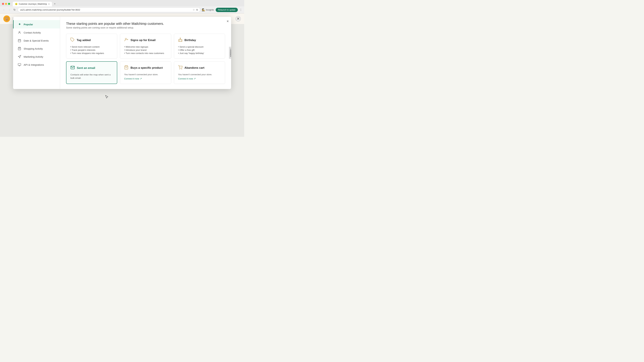  Describe the element at coordinates (36, 48) in the screenshot. I see `sidebar-item-shopping-activity: Shopping Activity` at that location.